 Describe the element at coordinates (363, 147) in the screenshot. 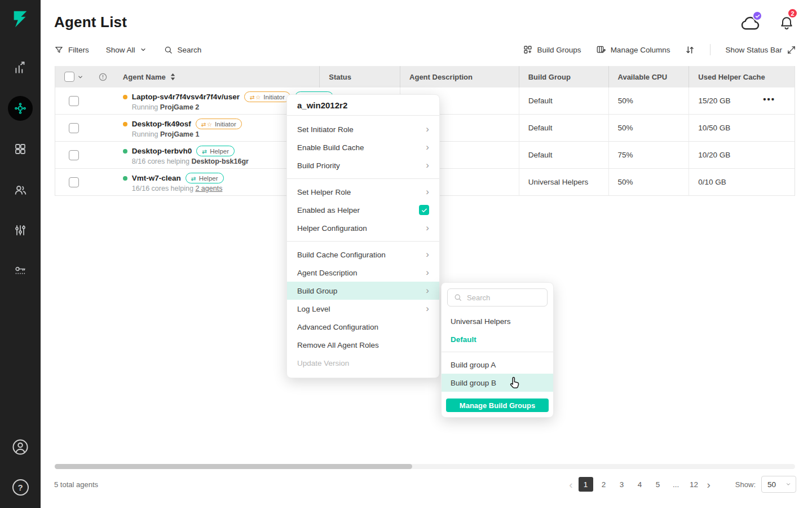

I see `menu-item-enable-build-cache: Enable Build Cache ›` at that location.